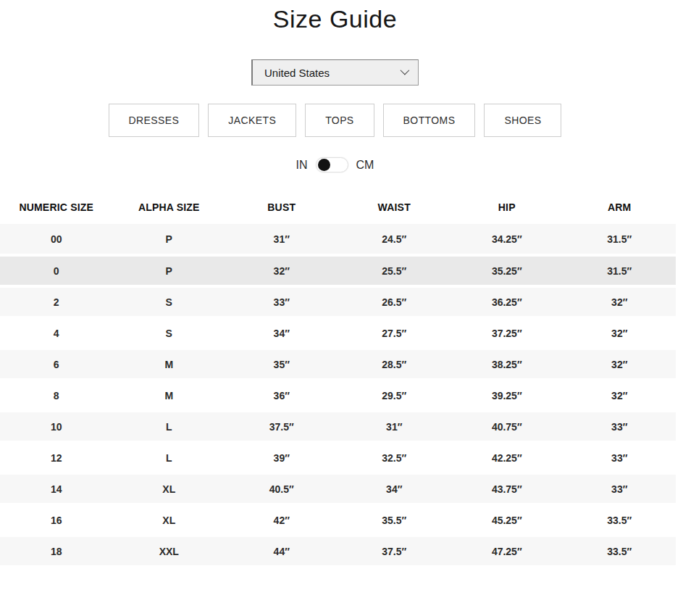 Image resolution: width=683 pixels, height=616 pixels. Describe the element at coordinates (507, 488) in the screenshot. I see `table-cell: 43.75″` at that location.